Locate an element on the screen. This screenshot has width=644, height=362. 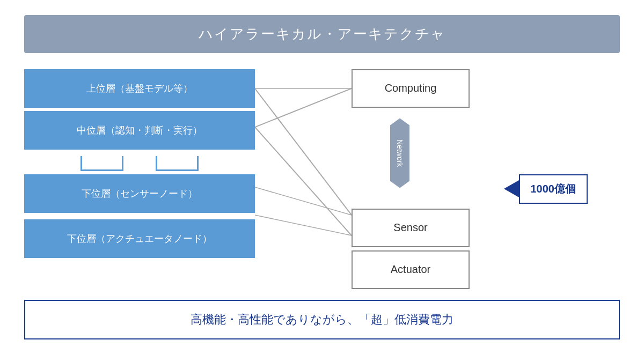
connector-left is located at coordinates (102, 164).